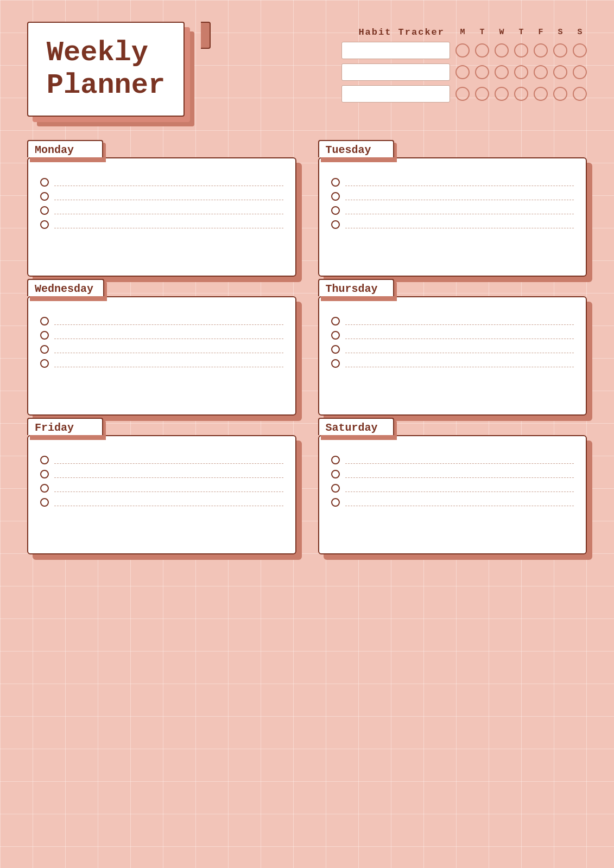 The height and width of the screenshot is (868, 614). I want to click on day-name-friday: Friday, so click(54, 427).